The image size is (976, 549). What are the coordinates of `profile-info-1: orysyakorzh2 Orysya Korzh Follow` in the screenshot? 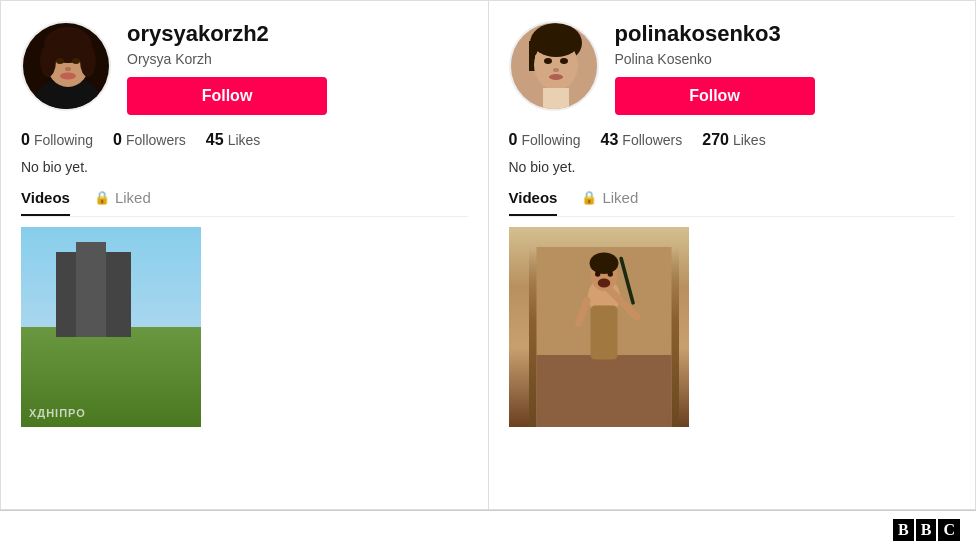 It's located at (298, 68).